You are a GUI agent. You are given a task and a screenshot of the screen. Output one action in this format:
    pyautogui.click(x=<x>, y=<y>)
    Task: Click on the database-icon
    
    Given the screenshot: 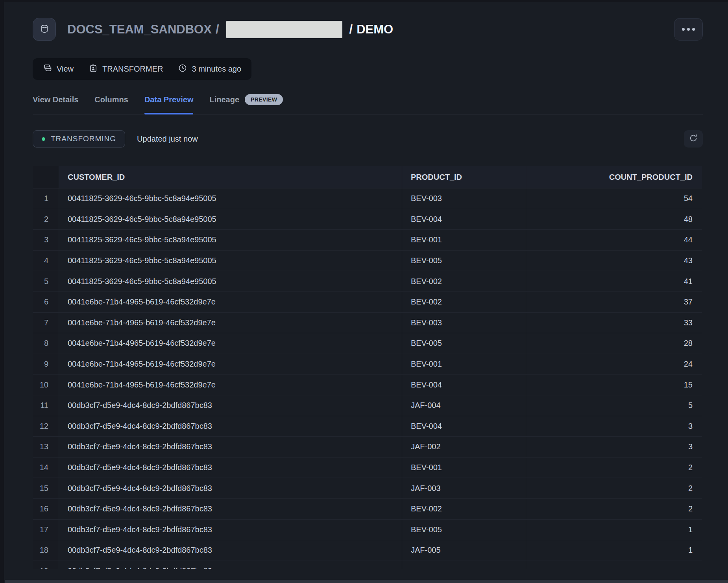 What is the action you would take?
    pyautogui.click(x=44, y=30)
    